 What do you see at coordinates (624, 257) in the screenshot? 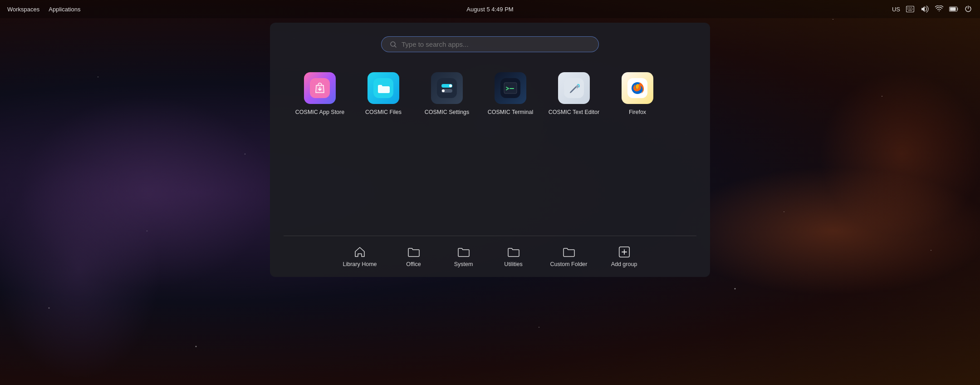
I see `category-add-group: Add group` at bounding box center [624, 257].